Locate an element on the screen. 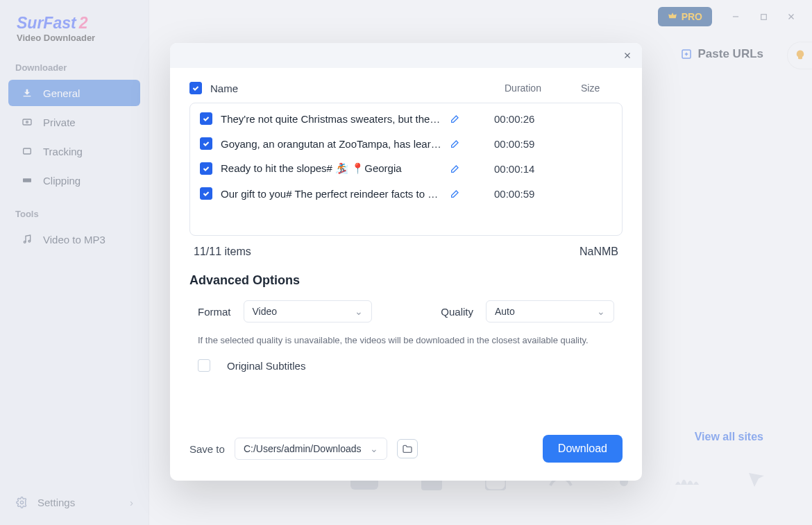 This screenshot has width=812, height=525. item-count: 11/11 items is located at coordinates (222, 252).